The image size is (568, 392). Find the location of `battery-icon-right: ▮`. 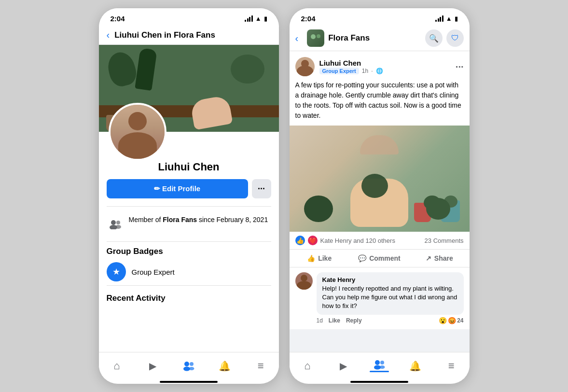

battery-icon-right: ▮ is located at coordinates (457, 18).